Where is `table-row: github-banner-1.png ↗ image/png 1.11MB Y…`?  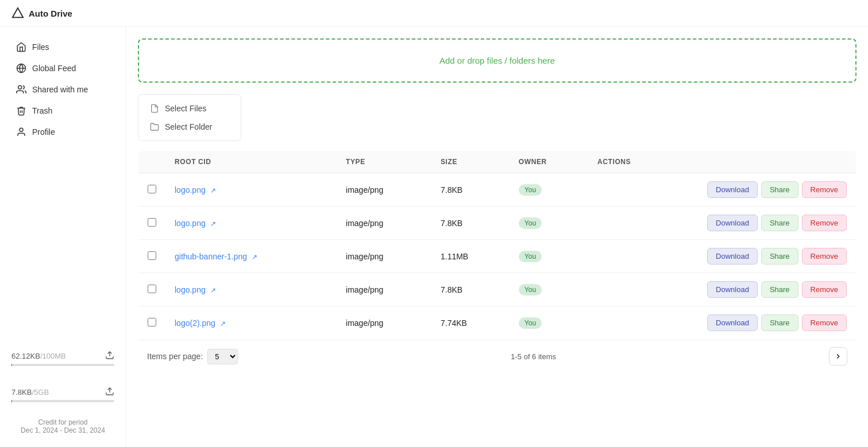
table-row: github-banner-1.png ↗ image/png 1.11MB Y… is located at coordinates (497, 256).